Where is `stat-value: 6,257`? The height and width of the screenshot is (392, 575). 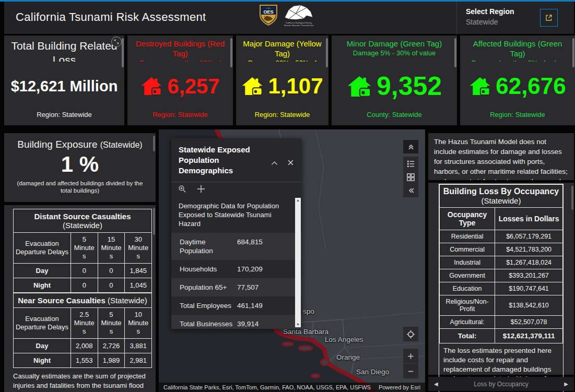 stat-value: 6,257 is located at coordinates (180, 86).